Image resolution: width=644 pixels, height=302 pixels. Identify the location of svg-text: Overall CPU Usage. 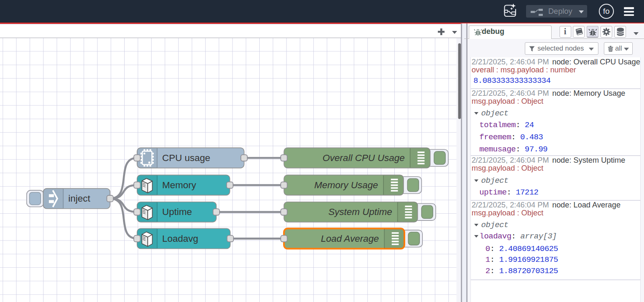
(363, 158).